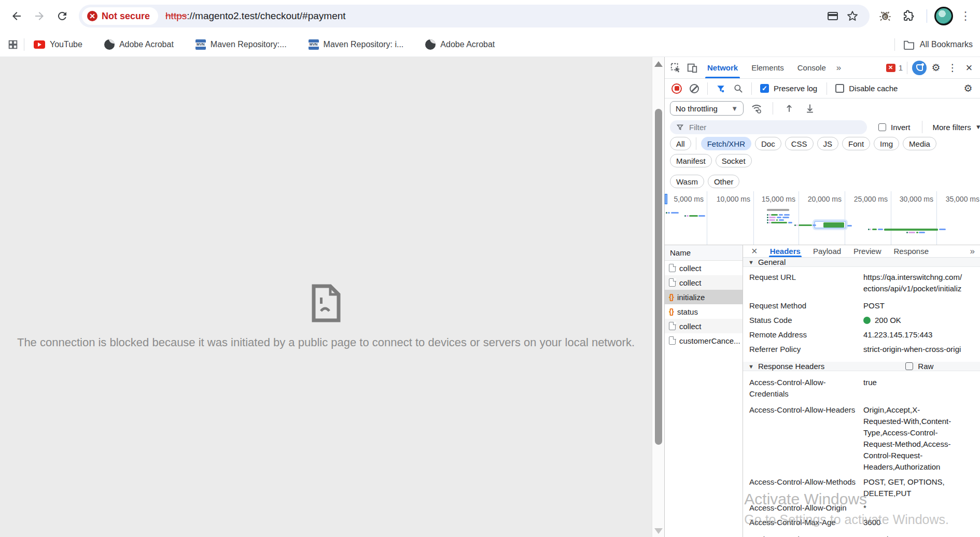  I want to click on throttling-select: No throttling ▼, so click(707, 108).